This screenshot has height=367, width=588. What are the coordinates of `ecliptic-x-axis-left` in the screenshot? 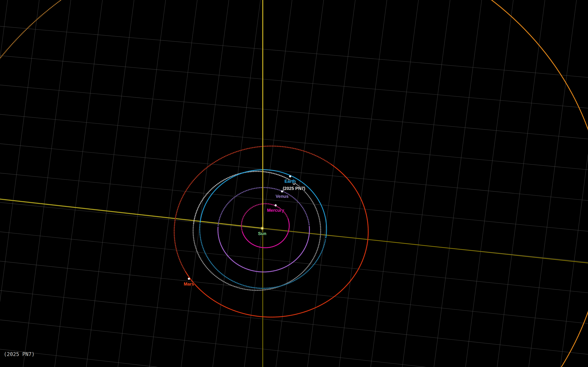 It's located at (131, 214).